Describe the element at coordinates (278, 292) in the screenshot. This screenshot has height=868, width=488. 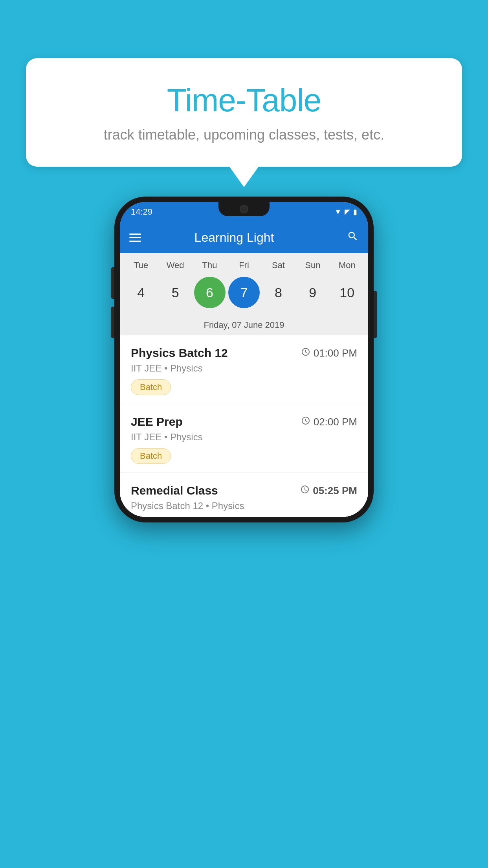
I see `date-8: 8` at that location.